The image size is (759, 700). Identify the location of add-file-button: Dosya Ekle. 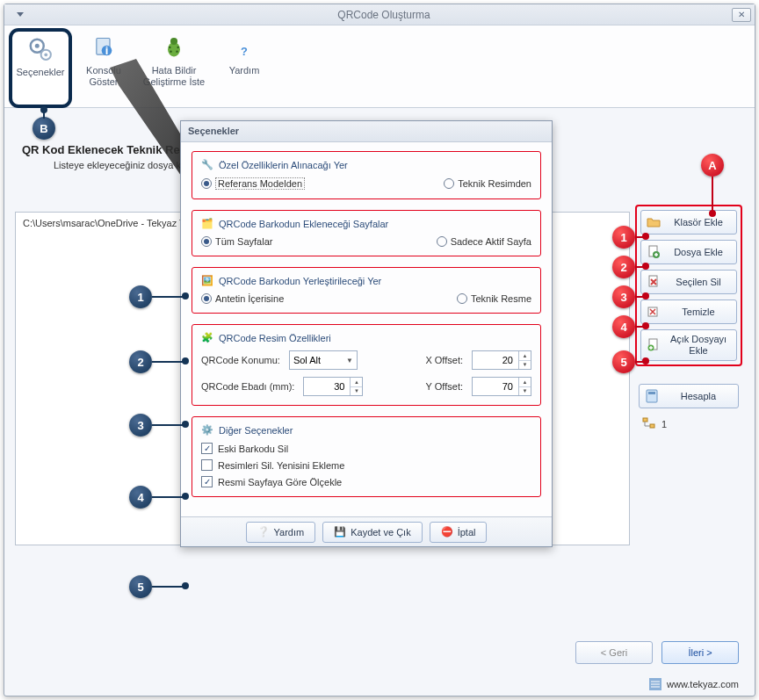
(689, 252).